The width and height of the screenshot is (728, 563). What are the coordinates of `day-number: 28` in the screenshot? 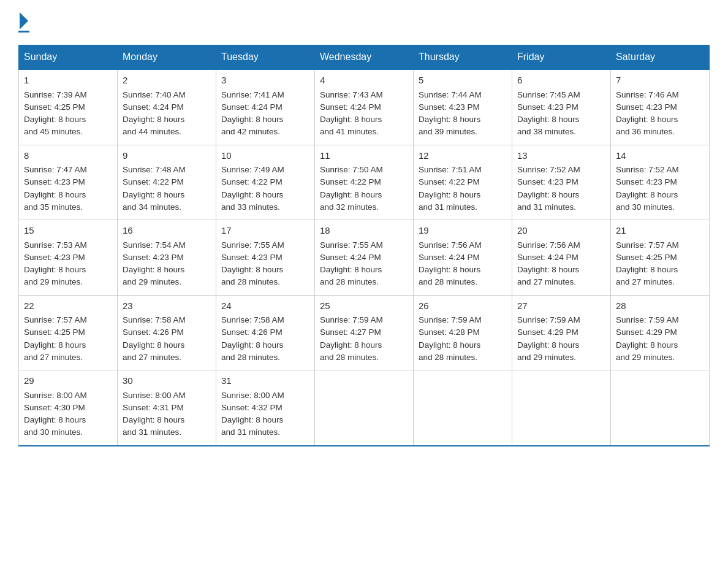 It's located at (660, 307).